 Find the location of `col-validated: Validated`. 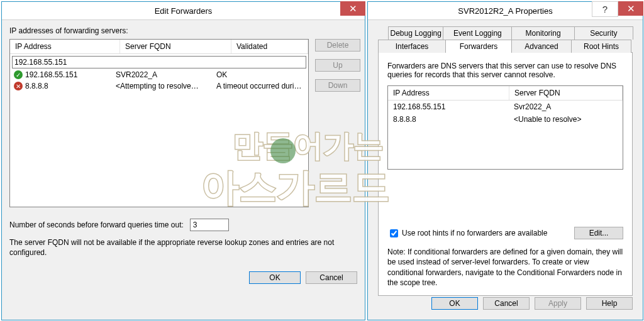

col-validated: Validated is located at coordinates (270, 46).